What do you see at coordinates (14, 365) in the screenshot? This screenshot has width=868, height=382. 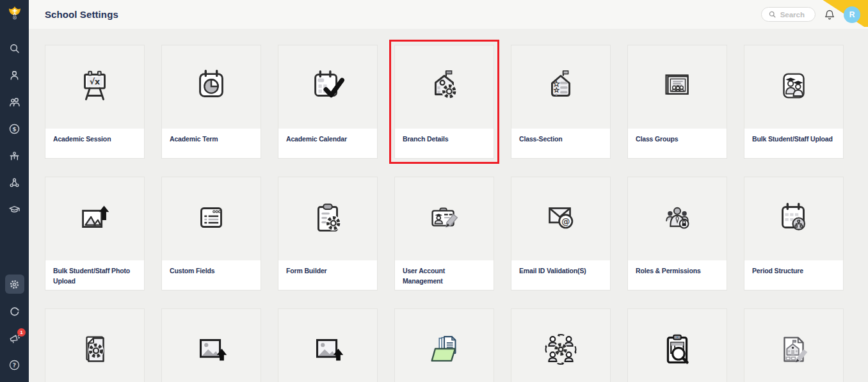 I see `sidebar-item-help: ?` at bounding box center [14, 365].